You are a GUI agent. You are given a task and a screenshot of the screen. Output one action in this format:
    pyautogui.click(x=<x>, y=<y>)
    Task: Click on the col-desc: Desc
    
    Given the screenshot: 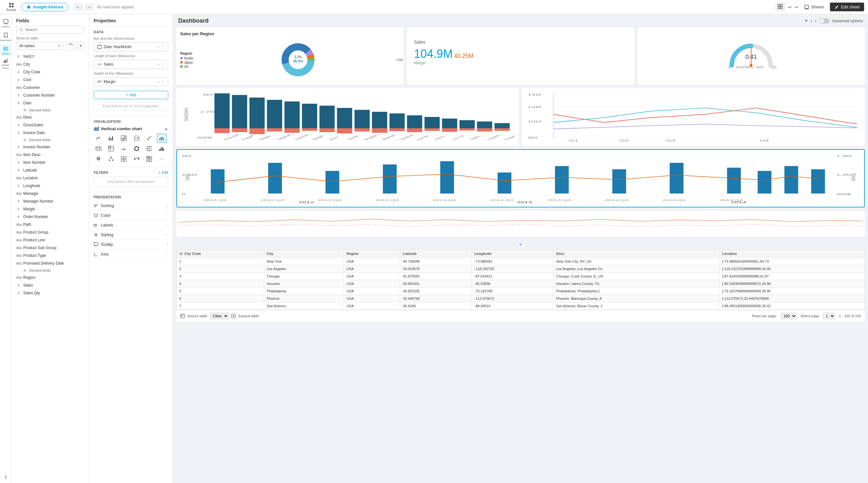 What is the action you would take?
    pyautogui.click(x=637, y=254)
    